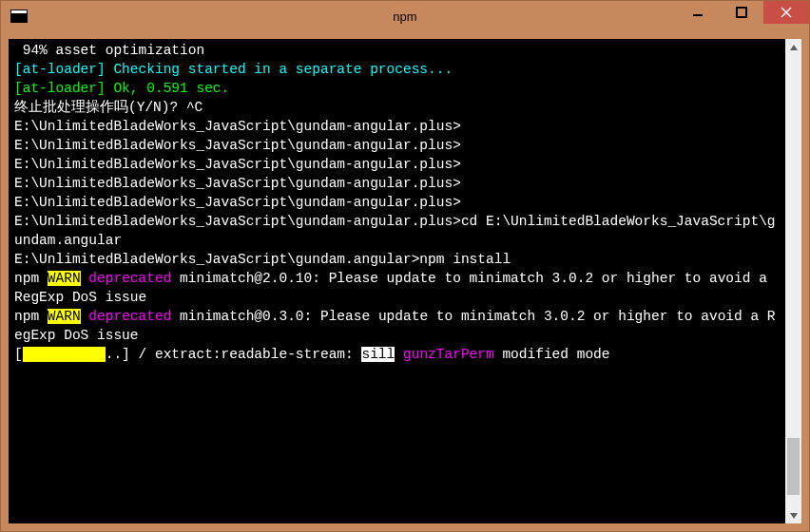 The width and height of the screenshot is (810, 532). What do you see at coordinates (742, 12) in the screenshot?
I see `maximize-button` at bounding box center [742, 12].